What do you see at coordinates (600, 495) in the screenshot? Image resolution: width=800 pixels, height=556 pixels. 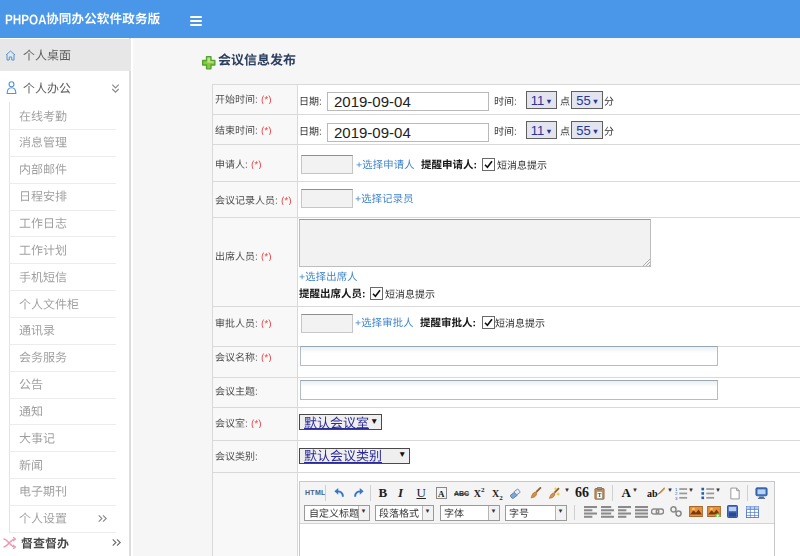 I see `svg-text: T` at bounding box center [600, 495].